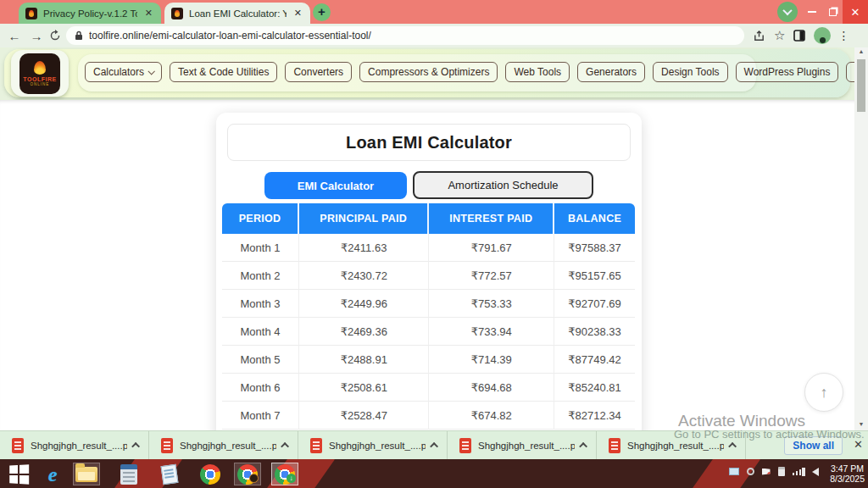  What do you see at coordinates (824, 392) in the screenshot?
I see `scroll-to-top-button: ↑` at bounding box center [824, 392].